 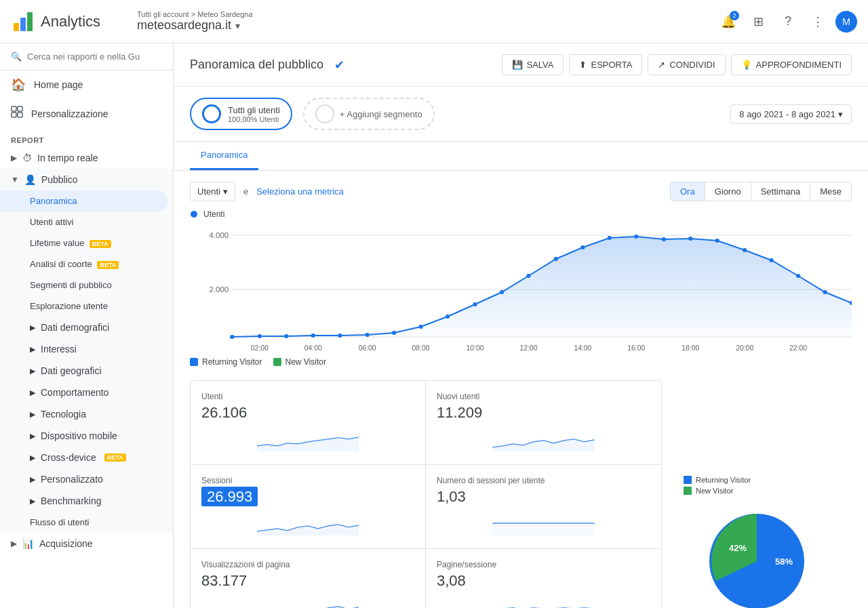 I want to click on svg-text: 20:00, so click(x=745, y=348).